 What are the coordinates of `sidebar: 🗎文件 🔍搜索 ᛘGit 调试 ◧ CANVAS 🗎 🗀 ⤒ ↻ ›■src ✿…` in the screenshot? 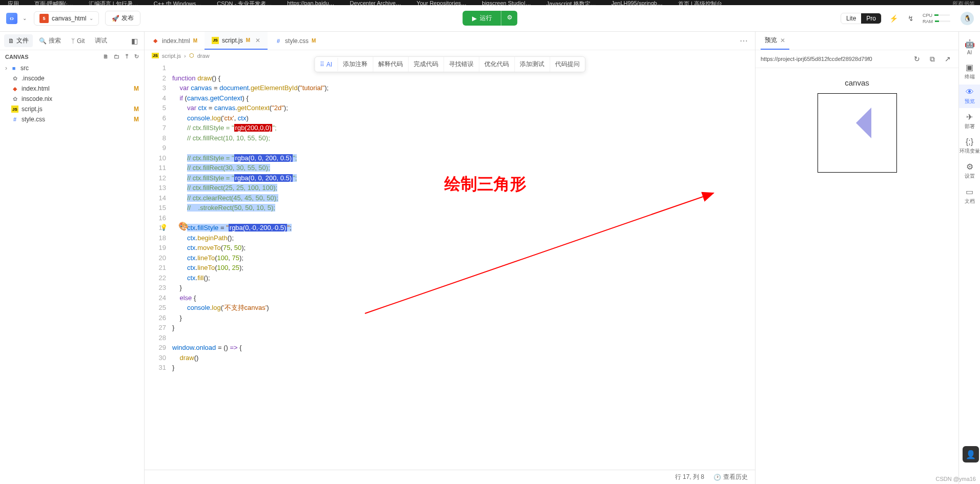 It's located at (72, 258).